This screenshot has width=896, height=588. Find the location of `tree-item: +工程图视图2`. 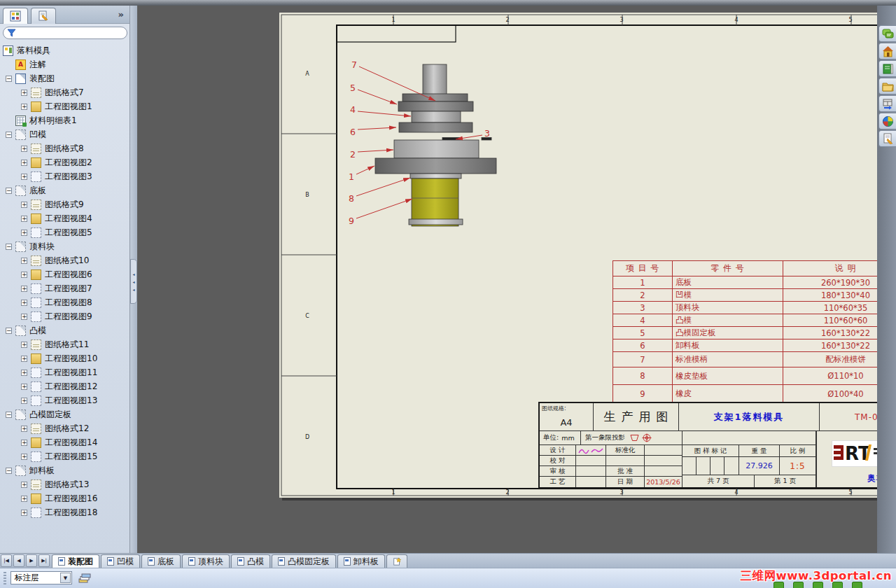

tree-item: +工程图视图2 is located at coordinates (65, 162).